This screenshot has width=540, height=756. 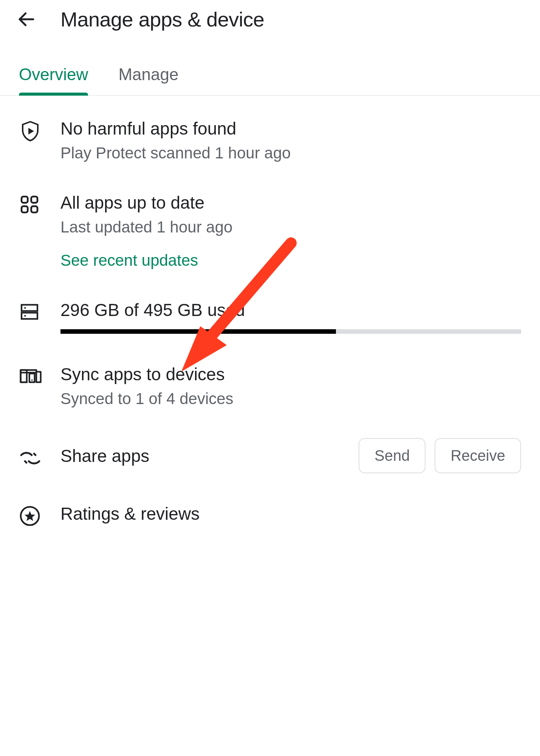 What do you see at coordinates (270, 515) in the screenshot?
I see `ratings-reviews-row: Ratings & reviews` at bounding box center [270, 515].